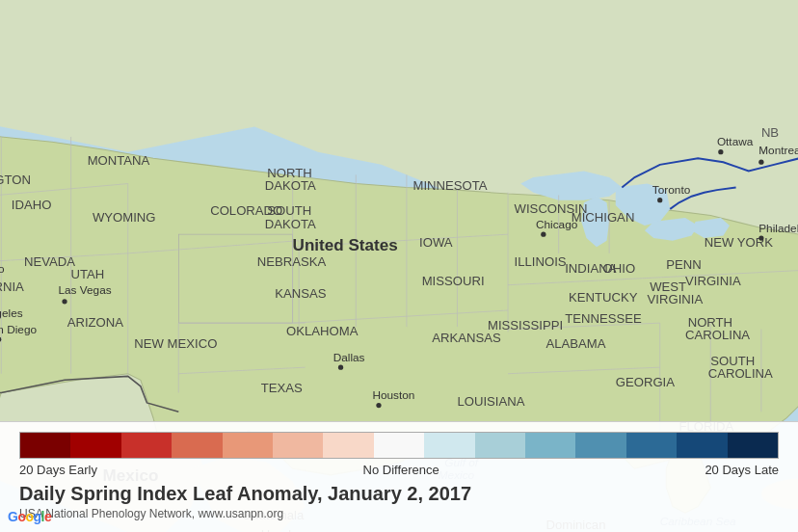 This screenshot has height=532, width=798. Describe the element at coordinates (740, 374) in the screenshot. I see `south-carolina-label2: CAROLINA` at that location.